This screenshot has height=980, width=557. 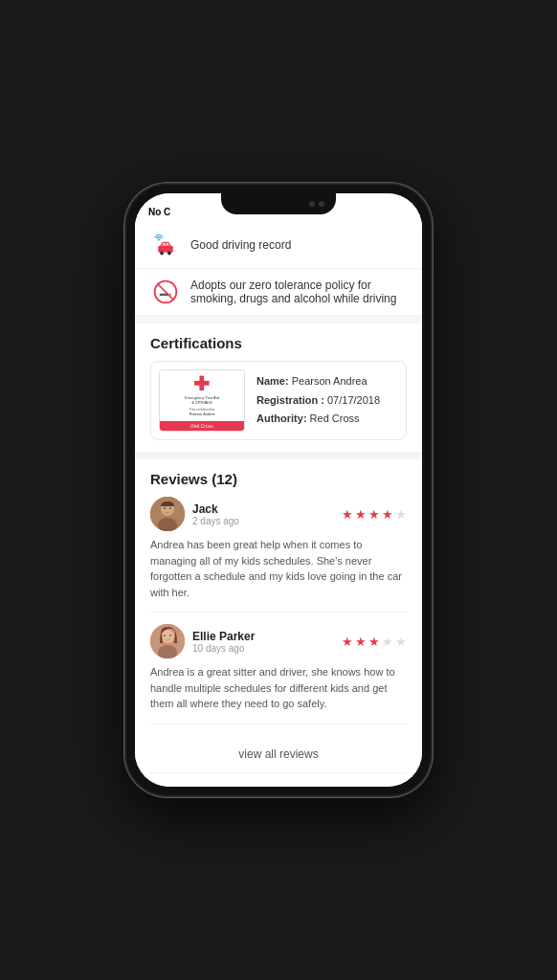 I want to click on reviewer-time-jack: 2 days ago, so click(x=216, y=521).